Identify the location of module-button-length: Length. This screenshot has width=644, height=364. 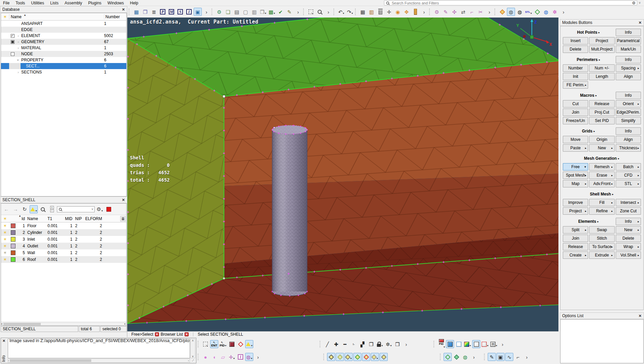
(602, 77).